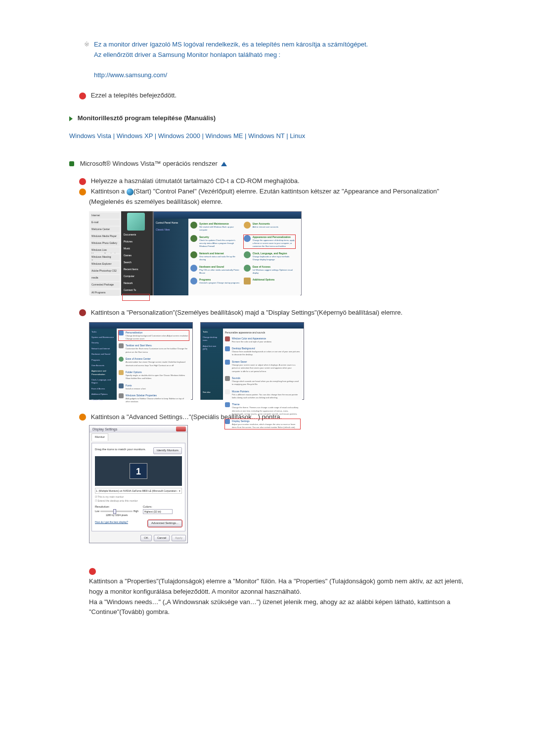  What do you see at coordinates (263, 332) in the screenshot?
I see `pp-header: Personalize appearance and sounds` at bounding box center [263, 332].